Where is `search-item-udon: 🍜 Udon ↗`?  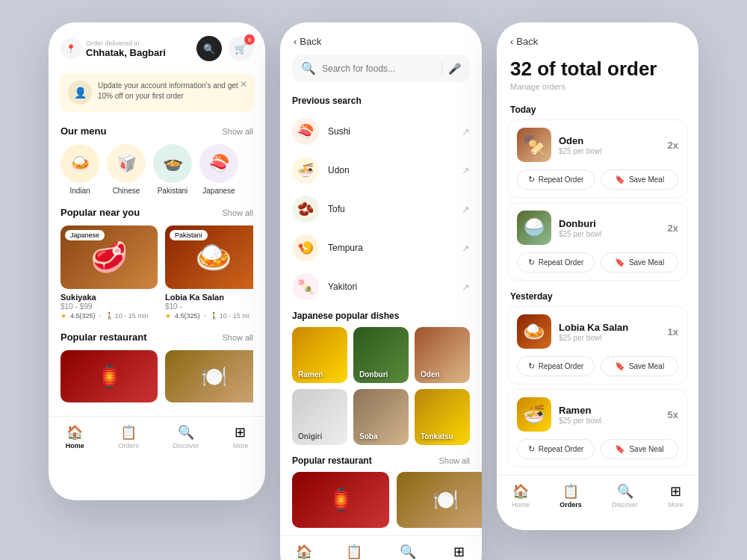 search-item-udon: 🍜 Udon ↗ is located at coordinates (381, 170).